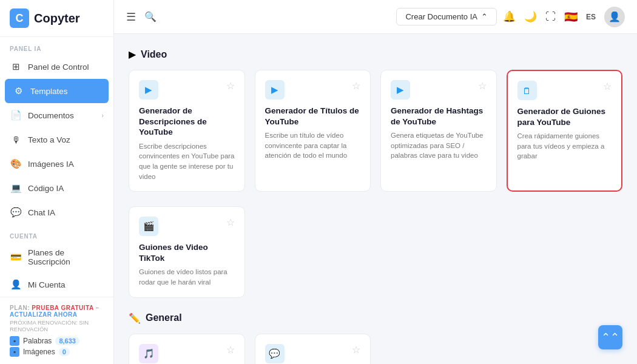  Describe the element at coordinates (66, 257) in the screenshot. I see `sidebar-item-label: Planes de Suscripción` at that location.